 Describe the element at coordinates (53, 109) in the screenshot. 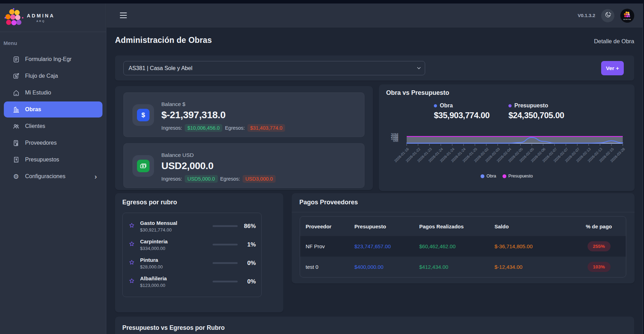

I see `sidebar-item: Obras` at that location.